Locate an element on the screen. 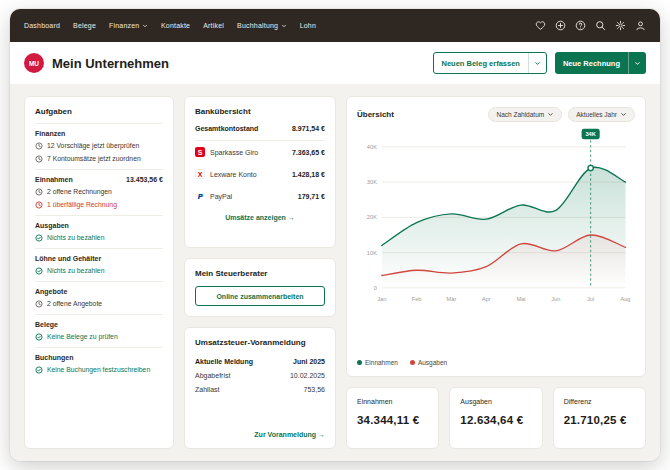 The width and height of the screenshot is (670, 470). nav-item-label: Buchhaltung is located at coordinates (258, 26).